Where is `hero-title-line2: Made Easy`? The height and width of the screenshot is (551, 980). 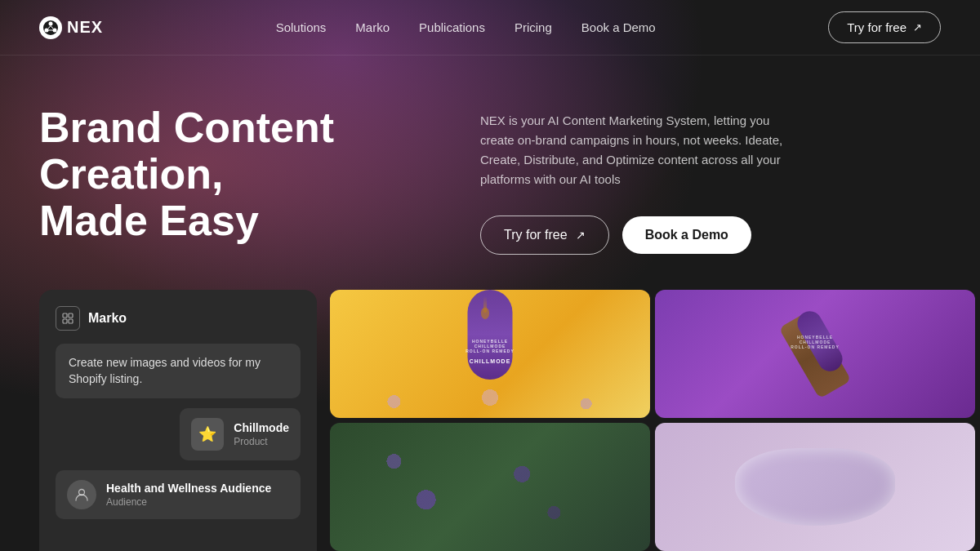 hero-title-line2: Made Easy is located at coordinates (149, 220).